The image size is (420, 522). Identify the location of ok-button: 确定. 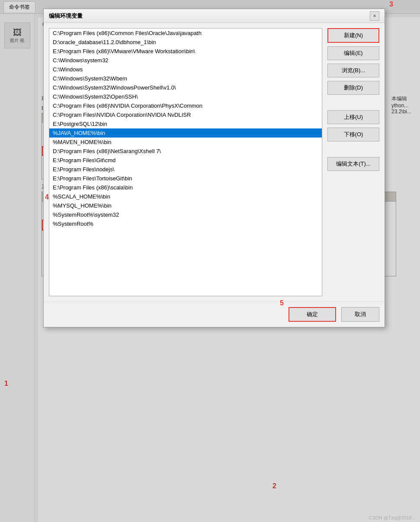
(312, 314).